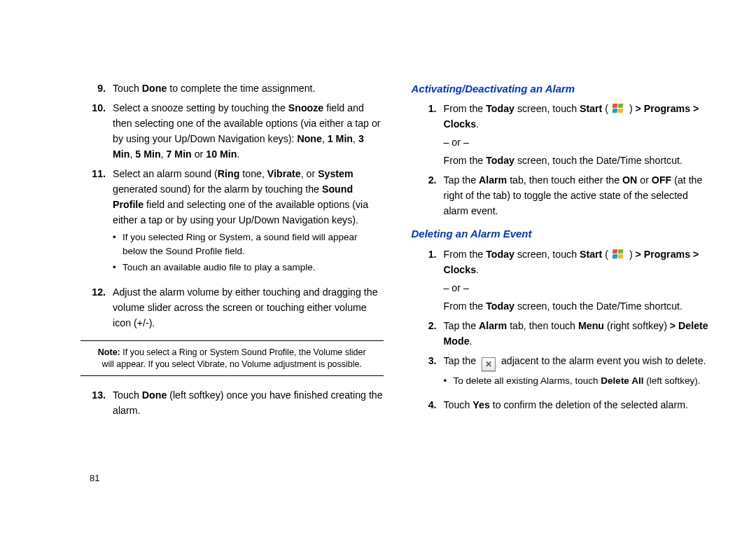 This screenshot has height=540, width=756. Describe the element at coordinates (94, 478) in the screenshot. I see `page-number: 81` at that location.